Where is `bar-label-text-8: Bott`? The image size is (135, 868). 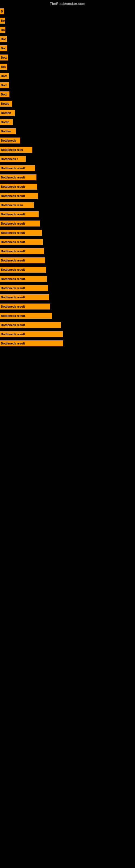 bar-label-text-8: Bott is located at coordinates (4, 76).